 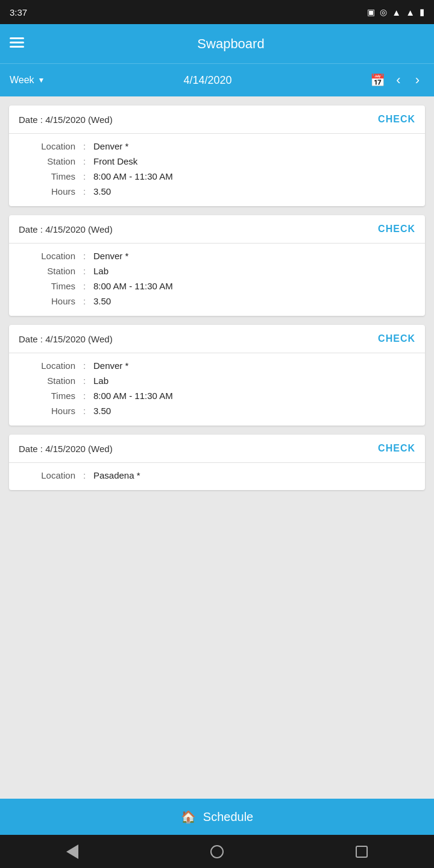 What do you see at coordinates (362, 851) in the screenshot?
I see `recent-nav-button` at bounding box center [362, 851].